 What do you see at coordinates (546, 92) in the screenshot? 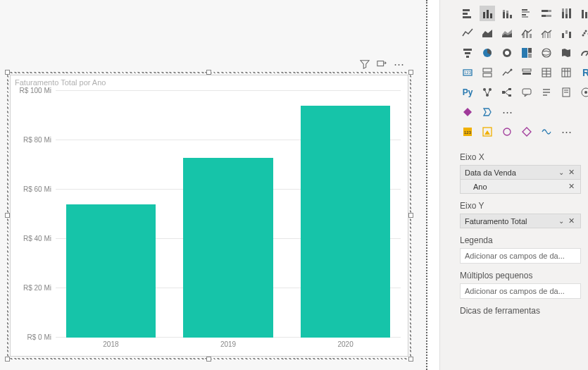
I see `smart-narrative-icon` at bounding box center [546, 92].